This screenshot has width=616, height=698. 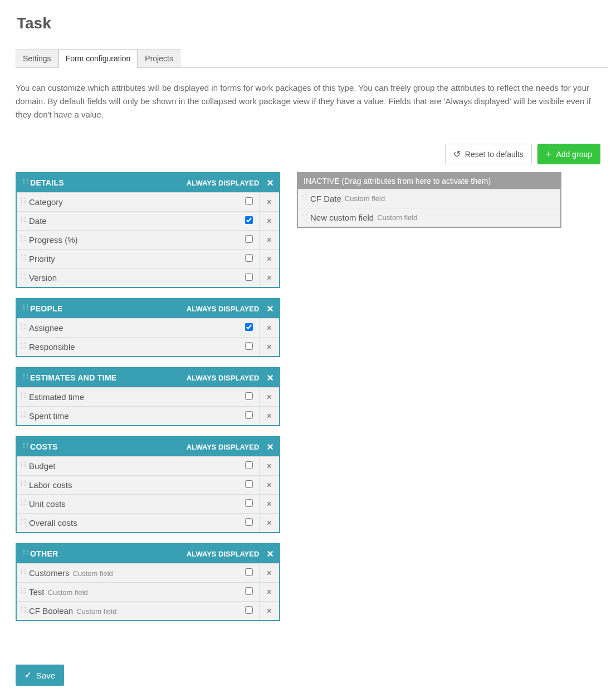 I want to click on reset-defaults-button: ↺ Reset to defaults, so click(x=488, y=154).